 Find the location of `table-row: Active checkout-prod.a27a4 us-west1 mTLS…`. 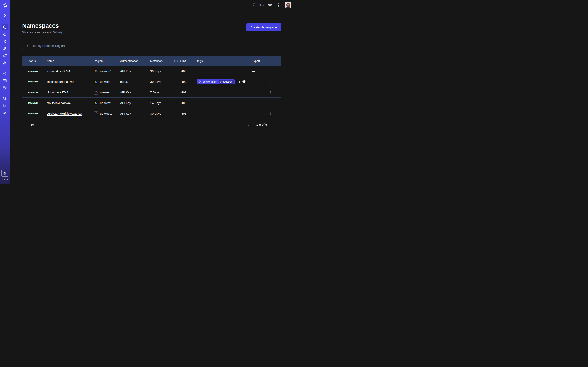

table-row: Active checkout-prod.a27a4 us-west1 mTLS… is located at coordinates (152, 82).